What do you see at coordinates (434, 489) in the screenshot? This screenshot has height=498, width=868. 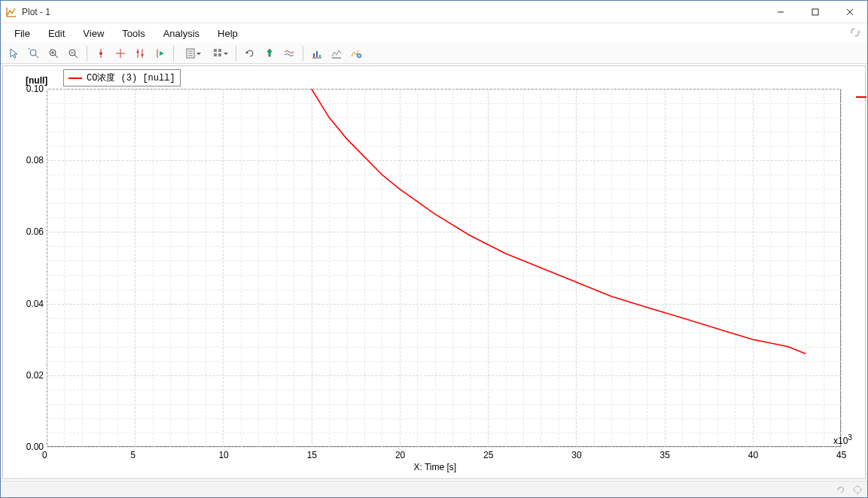 I see `statusbar` at bounding box center [434, 489].